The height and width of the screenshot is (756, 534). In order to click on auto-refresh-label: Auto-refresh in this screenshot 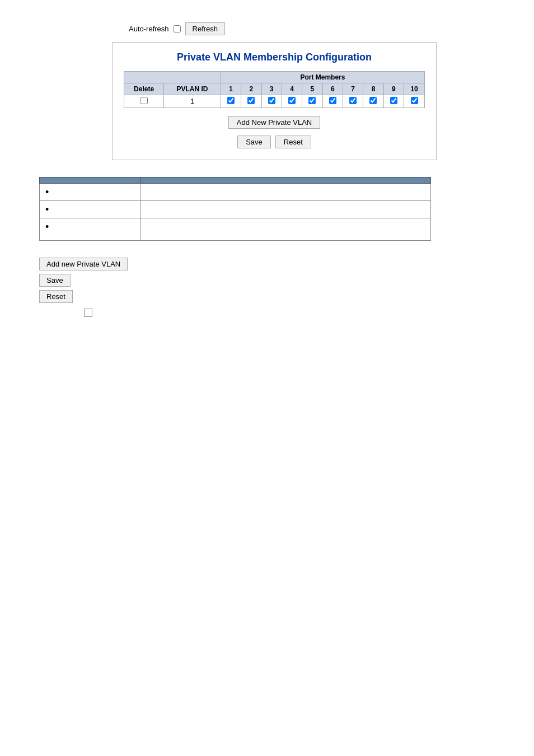, I will do `click(149, 29)`.